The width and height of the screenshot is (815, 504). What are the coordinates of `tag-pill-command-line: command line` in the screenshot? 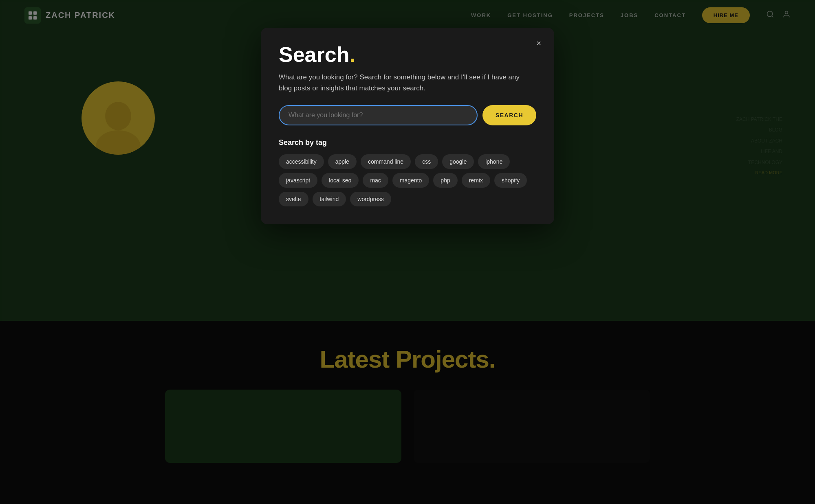 It's located at (385, 162).